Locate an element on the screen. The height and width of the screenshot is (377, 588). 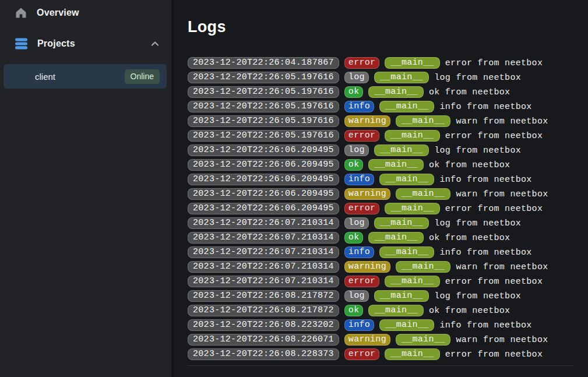
page-title: Logs is located at coordinates (381, 27).